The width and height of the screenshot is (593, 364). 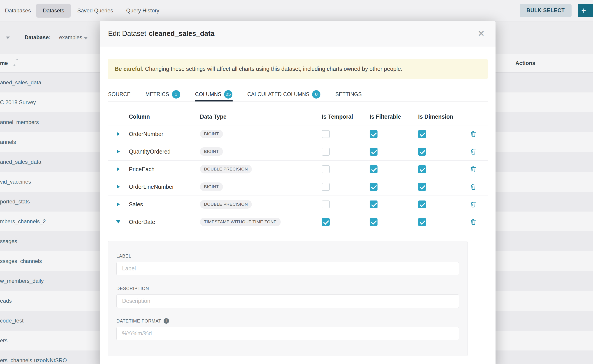 I want to click on is-temporal-header: Is Temporal, so click(x=346, y=117).